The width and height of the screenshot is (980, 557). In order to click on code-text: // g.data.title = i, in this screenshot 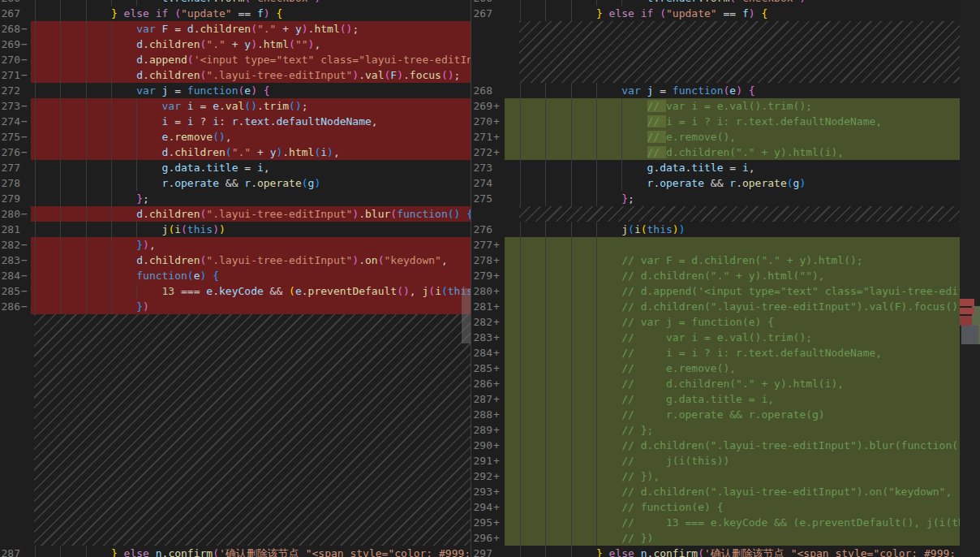, I will do `click(750, 399)`.